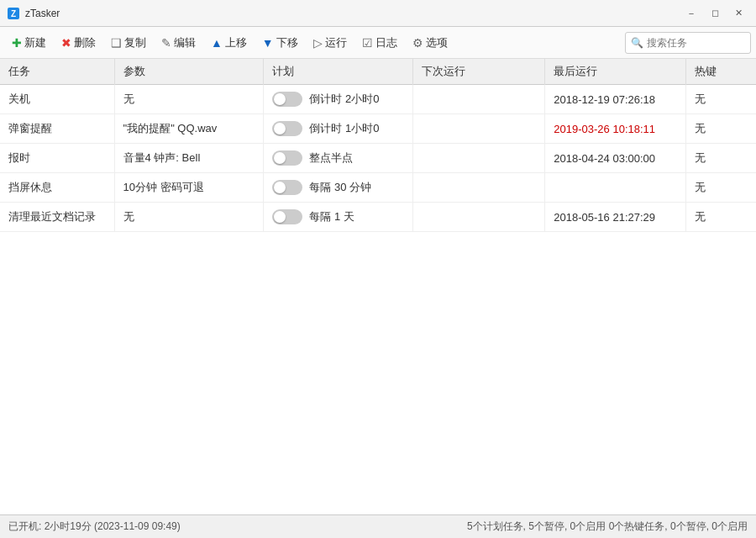  Describe the element at coordinates (353, 13) in the screenshot. I see `window-title: zTasker` at that location.